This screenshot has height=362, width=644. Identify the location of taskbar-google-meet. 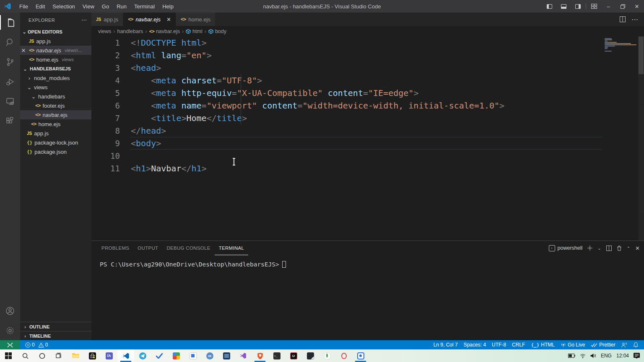
(176, 356).